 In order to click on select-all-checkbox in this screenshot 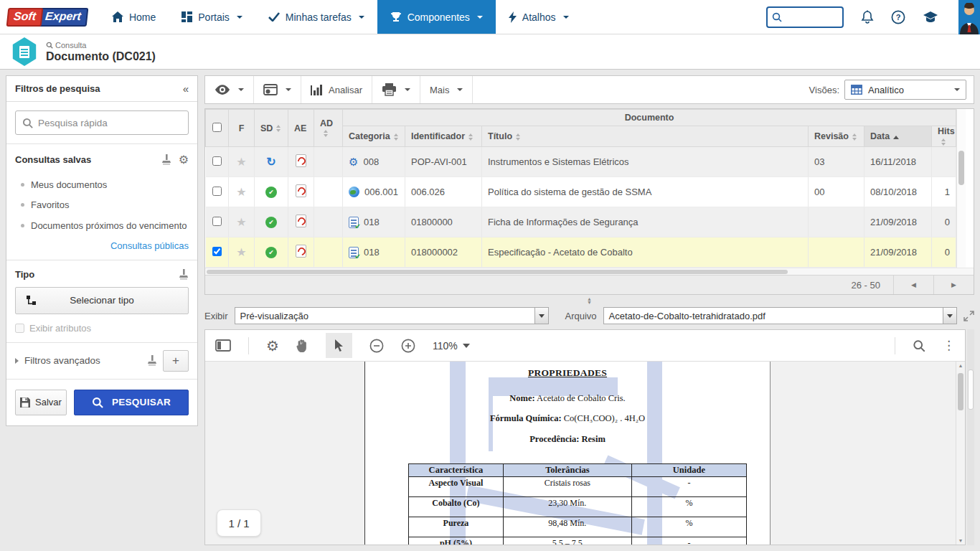, I will do `click(217, 128)`.